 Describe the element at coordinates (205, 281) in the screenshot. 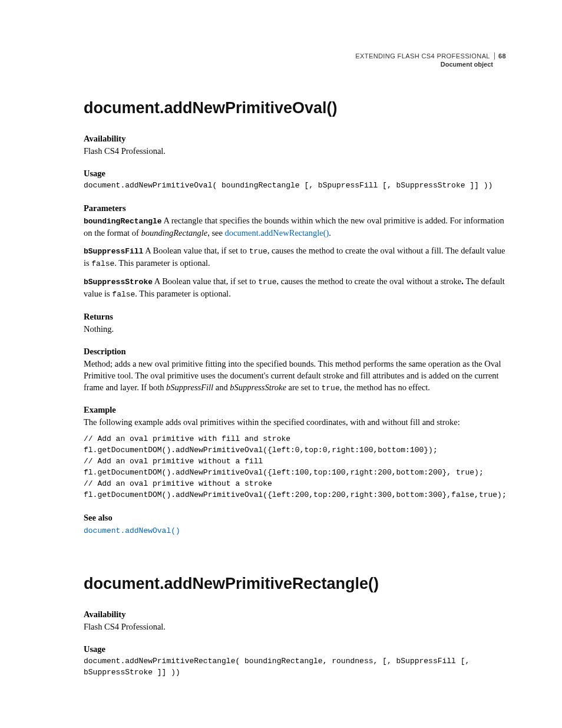

I see `param3-text-a: A Boolean value that, if set to` at that location.